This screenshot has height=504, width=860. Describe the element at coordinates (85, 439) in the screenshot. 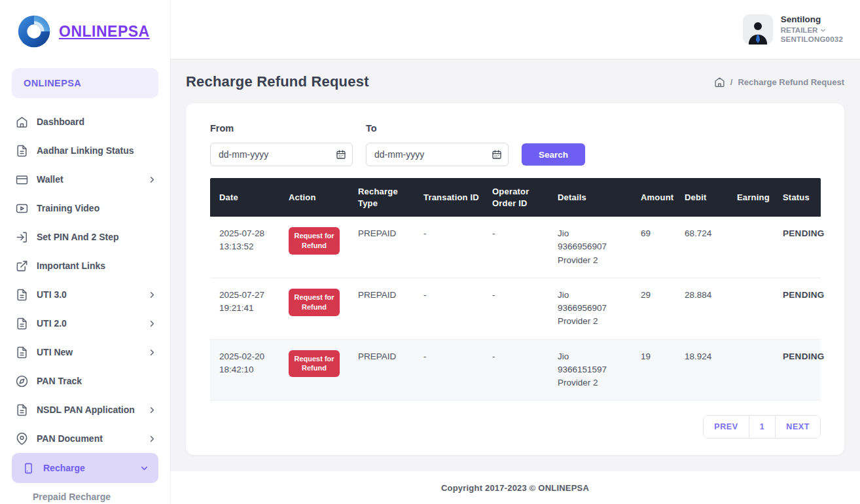

I see `sidebar-item-pan-document: PAN Document` at that location.